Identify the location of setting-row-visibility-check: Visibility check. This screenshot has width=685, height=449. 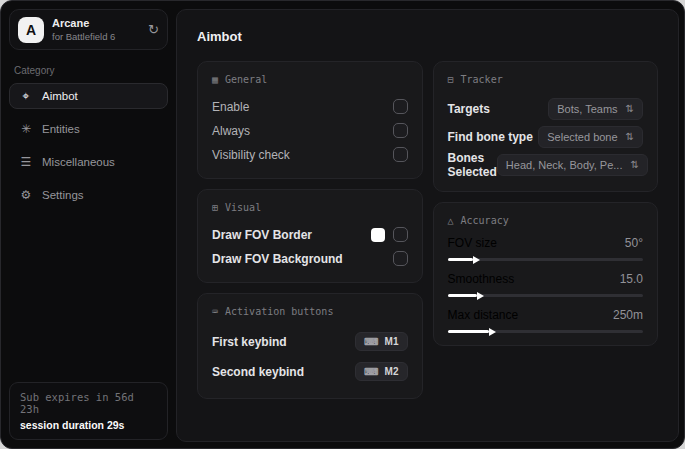
(310, 154).